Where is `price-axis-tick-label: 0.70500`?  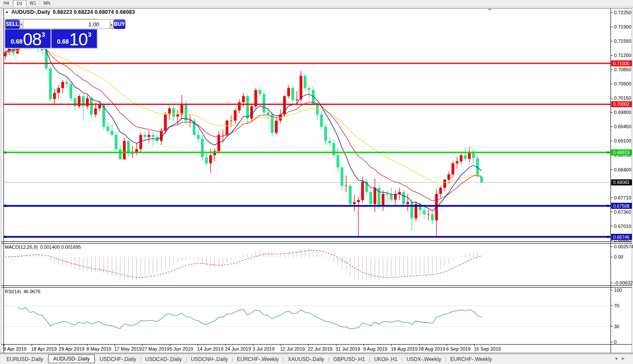
price-axis-tick-label: 0.70500 is located at coordinates (623, 84).